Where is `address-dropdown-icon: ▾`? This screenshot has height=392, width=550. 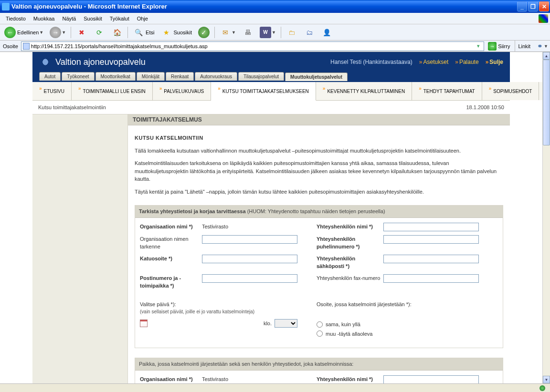 address-dropdown-icon: ▾ is located at coordinates (478, 46).